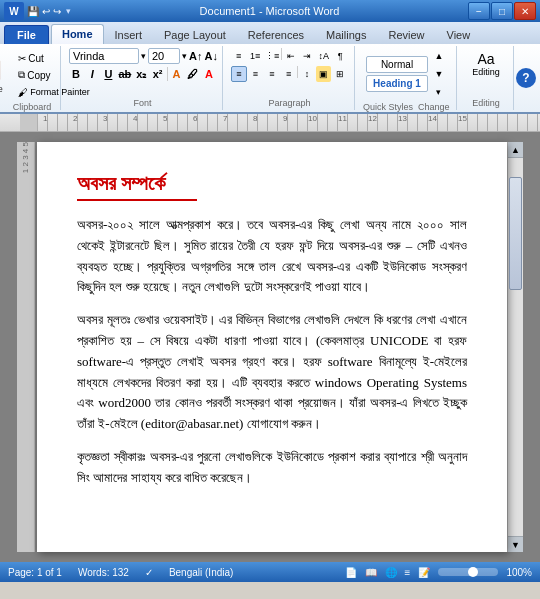 This screenshot has width=540, height=599. Describe the element at coordinates (468, 572) in the screenshot. I see `zoom-slider` at that location.